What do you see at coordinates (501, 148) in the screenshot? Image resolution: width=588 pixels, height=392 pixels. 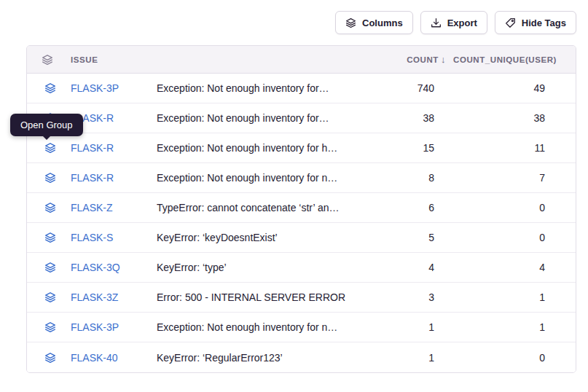 I see `count-unique-value: 11` at bounding box center [501, 148].